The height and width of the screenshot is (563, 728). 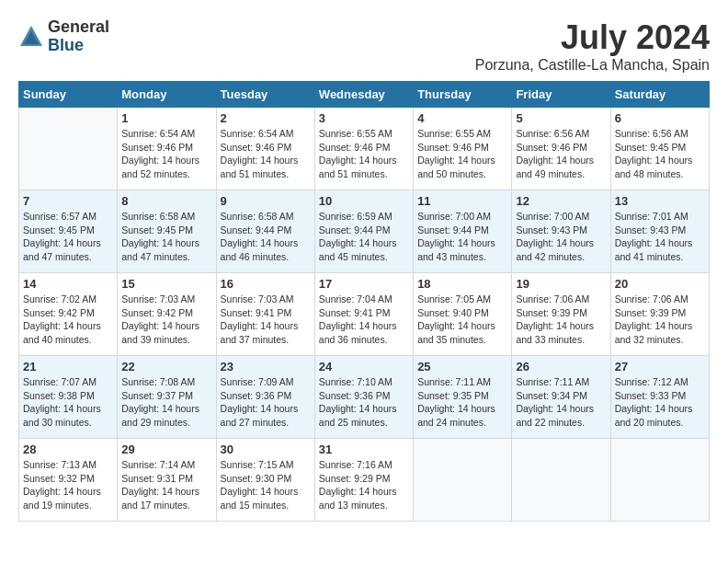 What do you see at coordinates (561, 403) in the screenshot?
I see `day-info: Sunrise: 7:11 AMSunset: 9:34 PMDaylight:…` at bounding box center [561, 403].